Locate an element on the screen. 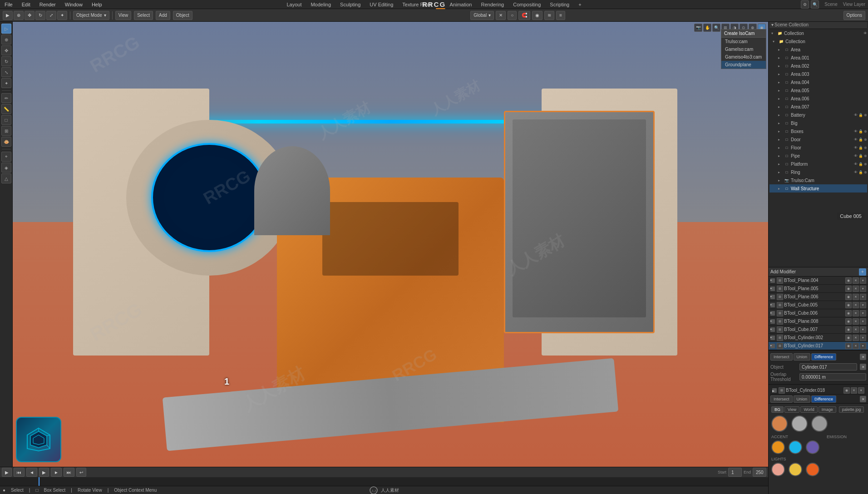 The image size is (868, 494). cam-option-groundplane: Groundplane is located at coordinates (744, 64).